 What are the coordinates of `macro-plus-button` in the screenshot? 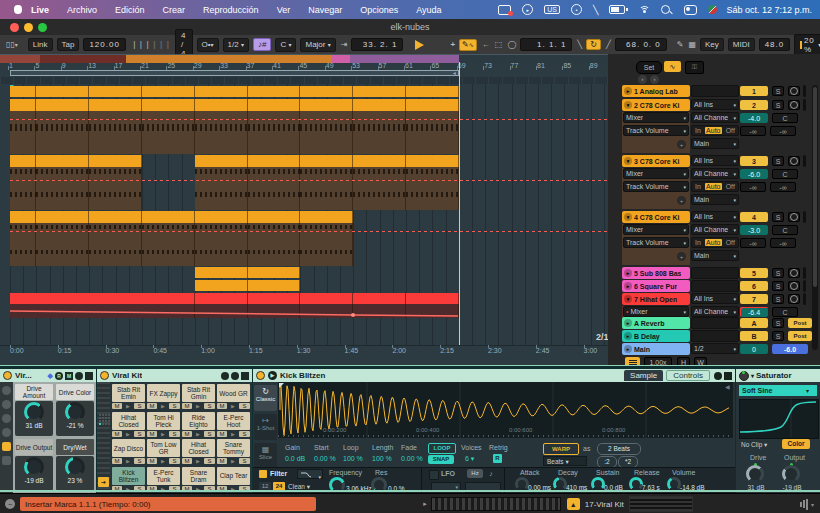 It's located at (6, 404).